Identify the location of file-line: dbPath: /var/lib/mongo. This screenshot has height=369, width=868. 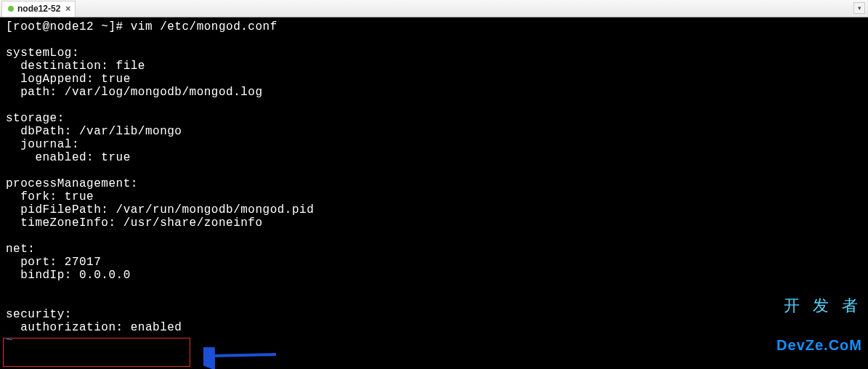
(94, 131).